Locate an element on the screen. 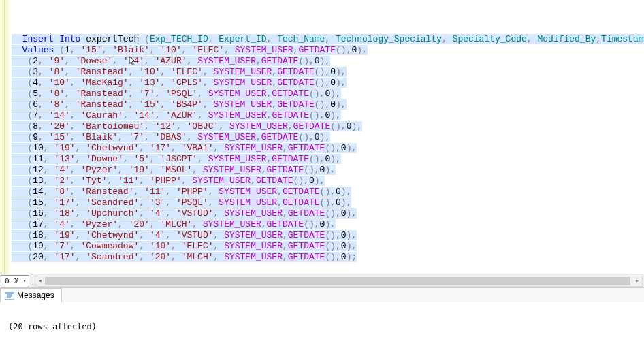  horizontal-scrollbar: ◂ ▸ is located at coordinates (339, 281).